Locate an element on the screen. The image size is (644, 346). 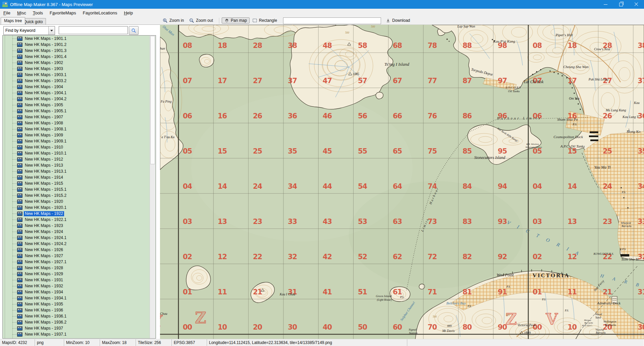
tree-item-1908: New HK Maps - 1908 is located at coordinates (79, 123).